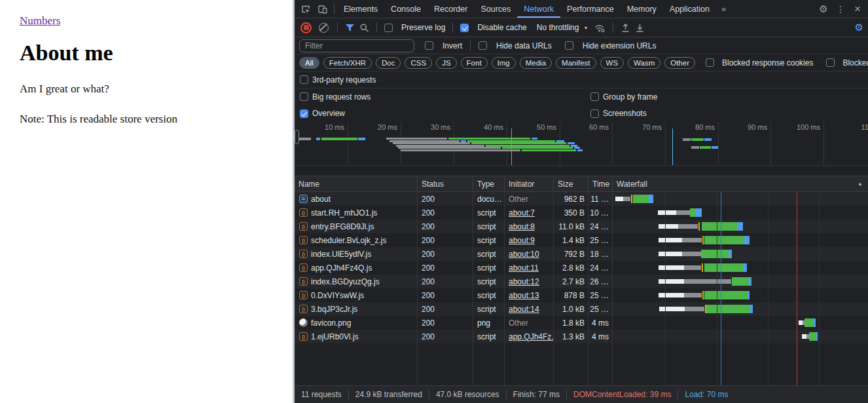 This screenshot has height=403, width=868. What do you see at coordinates (524, 268) in the screenshot?
I see `initiator-link: about:11` at bounding box center [524, 268].